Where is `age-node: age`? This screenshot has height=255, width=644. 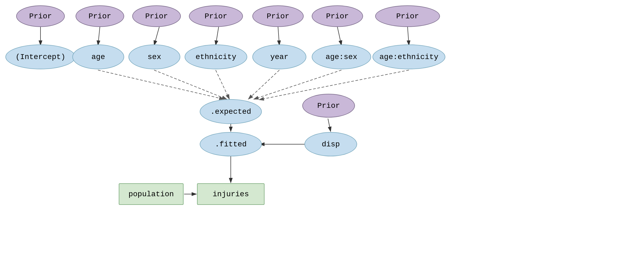 age-node: age is located at coordinates (98, 57).